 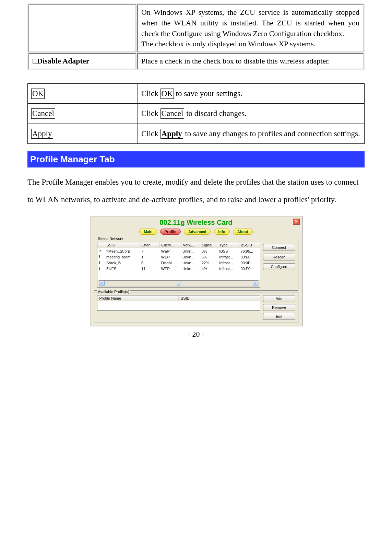 I want to click on profile-header-row: Profile Name SSID, so click(x=178, y=299).